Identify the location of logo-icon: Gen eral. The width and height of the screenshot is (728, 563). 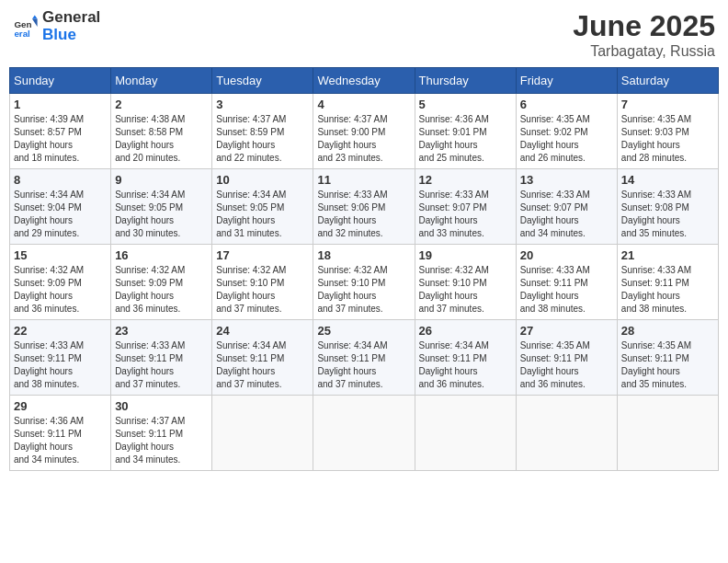
(26, 27).